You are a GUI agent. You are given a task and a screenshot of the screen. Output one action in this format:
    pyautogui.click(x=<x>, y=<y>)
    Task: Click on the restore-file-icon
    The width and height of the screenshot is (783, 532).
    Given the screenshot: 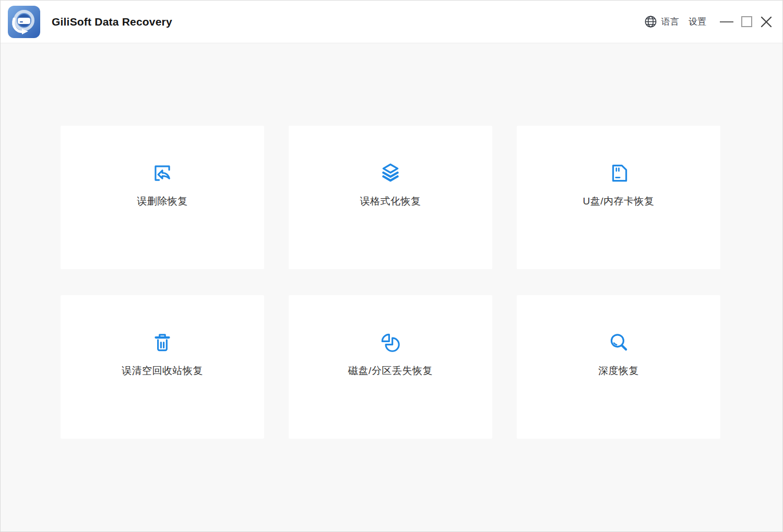 What is the action you would take?
    pyautogui.click(x=162, y=173)
    